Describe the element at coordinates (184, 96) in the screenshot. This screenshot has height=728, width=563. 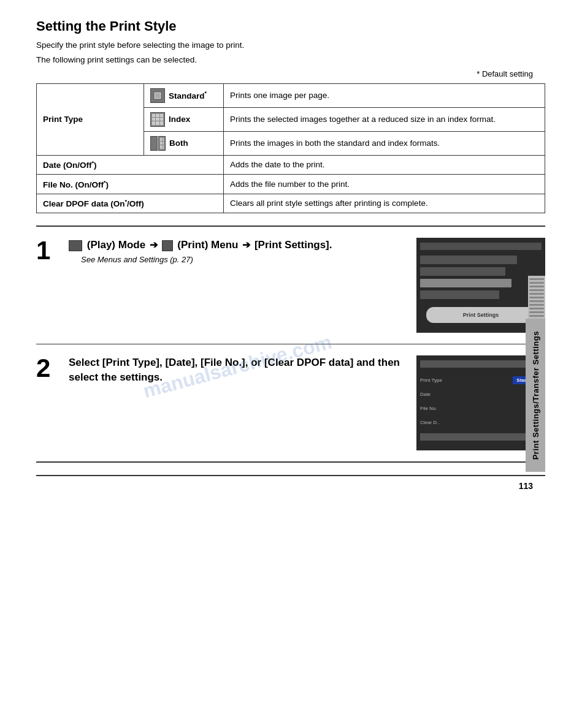
I see `standard-icon-cell: Standard*` at that location.